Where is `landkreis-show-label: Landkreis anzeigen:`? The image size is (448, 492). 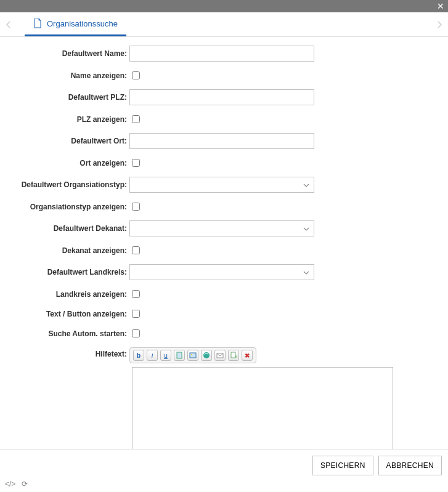
landkreis-show-label: Landkreis anzeigen: is located at coordinates (74, 294).